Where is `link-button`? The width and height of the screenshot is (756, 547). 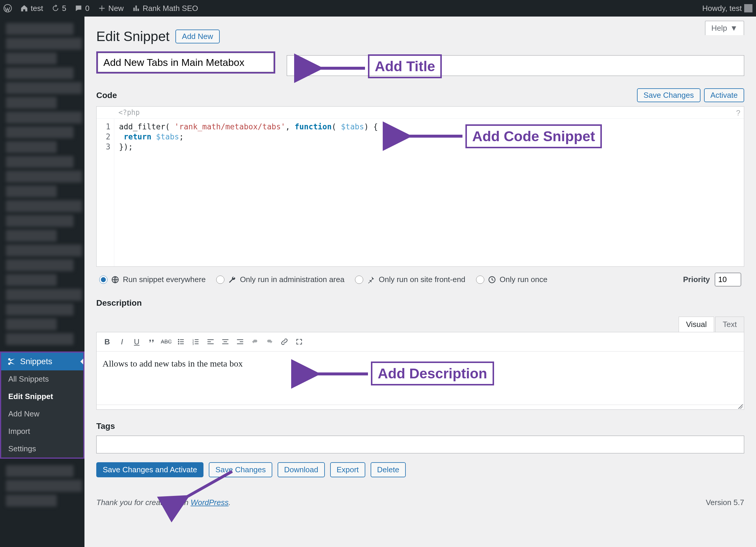 link-button is located at coordinates (285, 342).